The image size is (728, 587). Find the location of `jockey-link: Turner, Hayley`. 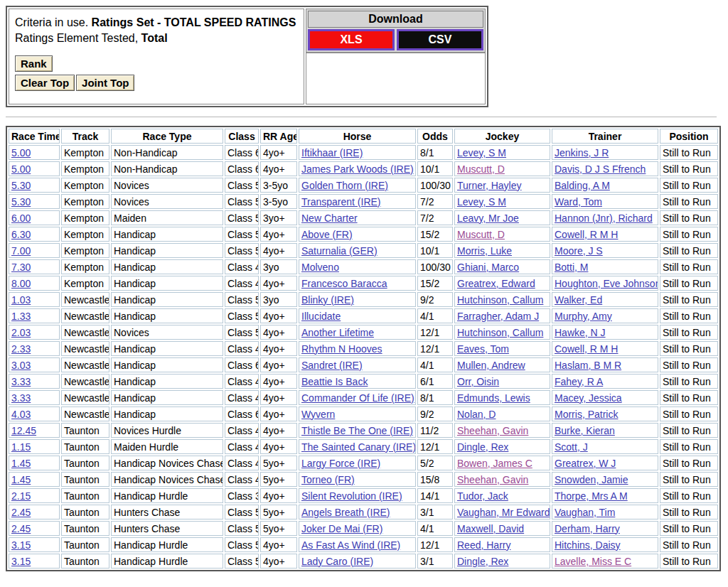

jockey-link: Turner, Hayley is located at coordinates (489, 185).